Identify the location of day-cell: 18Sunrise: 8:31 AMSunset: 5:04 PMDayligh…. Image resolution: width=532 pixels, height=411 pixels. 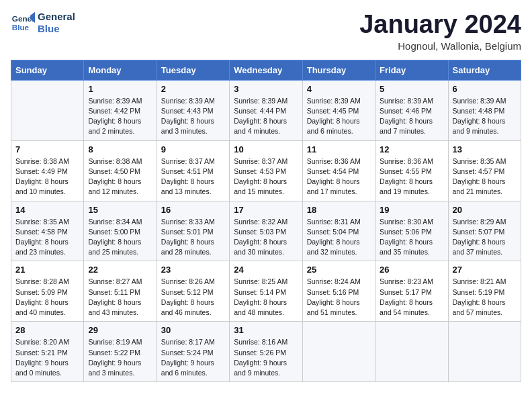
(339, 231).